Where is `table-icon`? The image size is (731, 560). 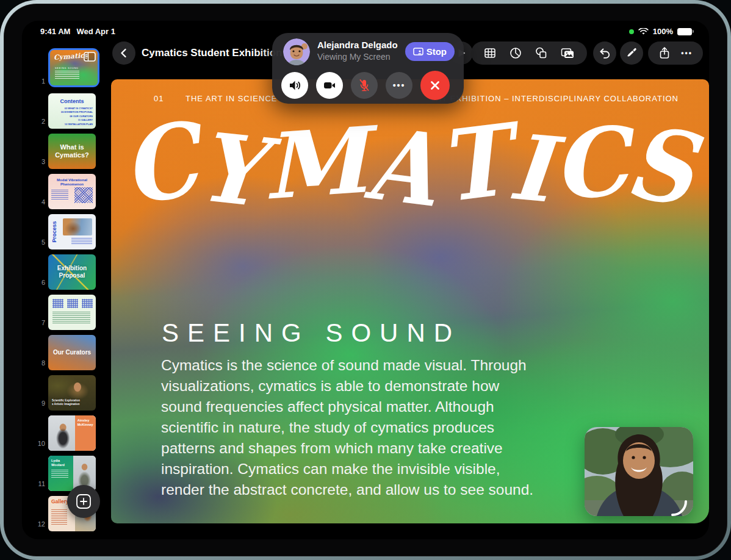
table-icon is located at coordinates (490, 53).